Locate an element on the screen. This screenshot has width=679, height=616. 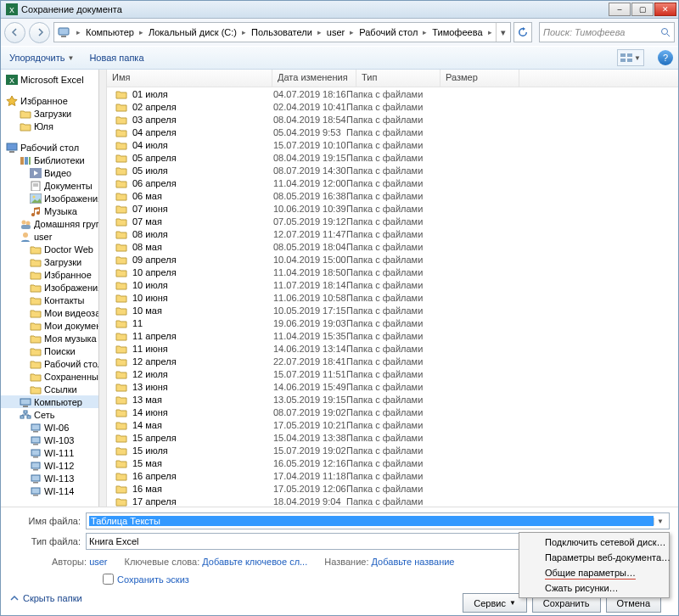
maximize-button: ▢ is located at coordinates (643, 9).